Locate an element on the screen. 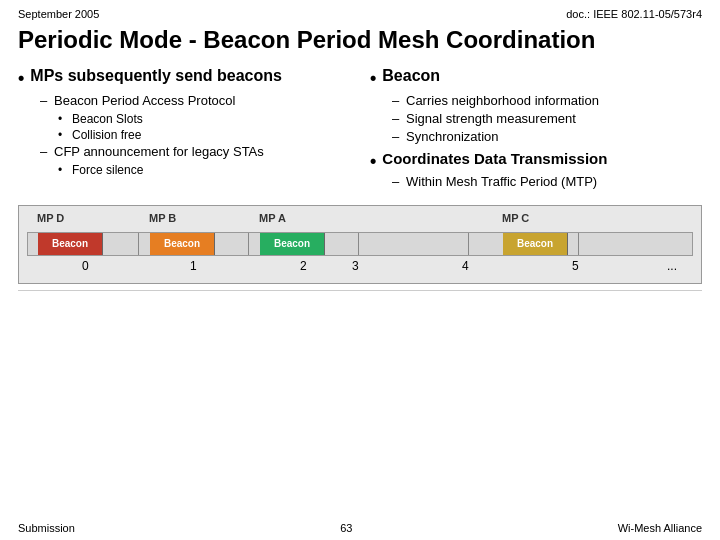 This screenshot has width=720, height=540. bullet-beacon-label: Beacon is located at coordinates (411, 76).